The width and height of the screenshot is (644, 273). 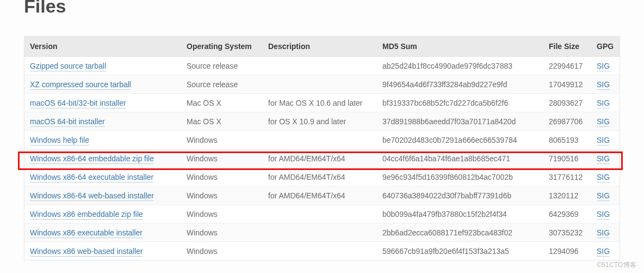 I want to click on download-link: Windows help file, so click(x=60, y=141).